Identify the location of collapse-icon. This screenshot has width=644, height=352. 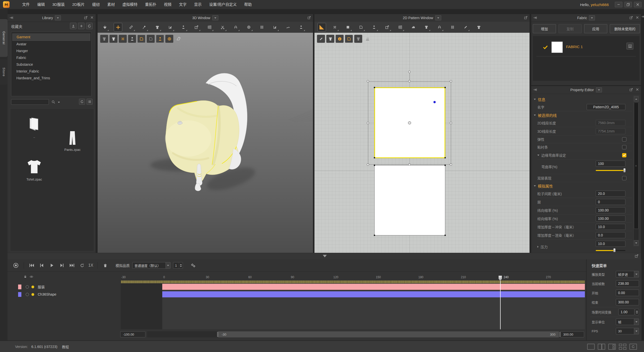
(538, 155).